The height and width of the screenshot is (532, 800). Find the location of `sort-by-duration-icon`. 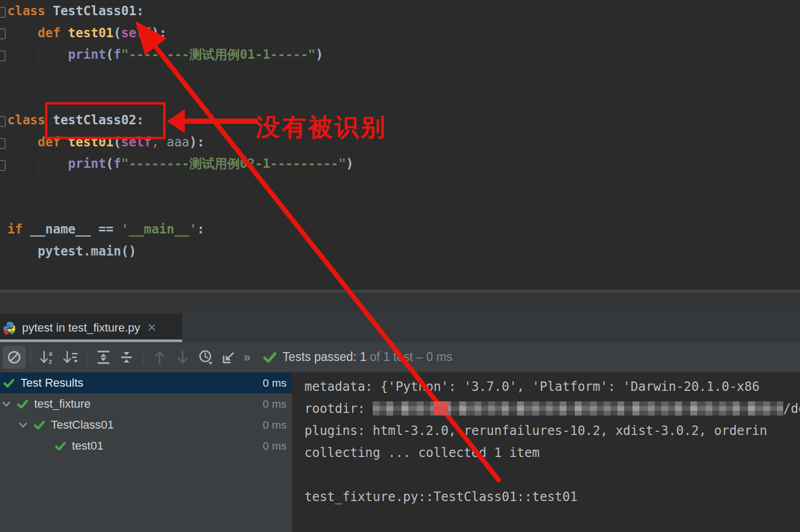

sort-by-duration-icon is located at coordinates (70, 357).